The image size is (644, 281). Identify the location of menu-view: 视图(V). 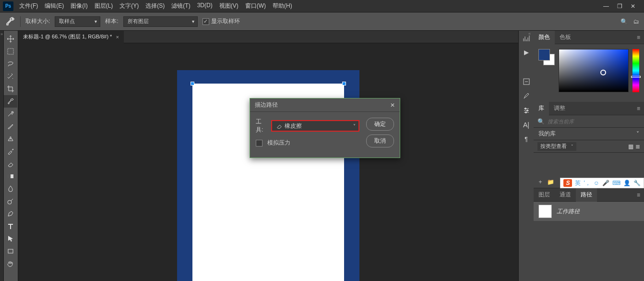
(229, 6).